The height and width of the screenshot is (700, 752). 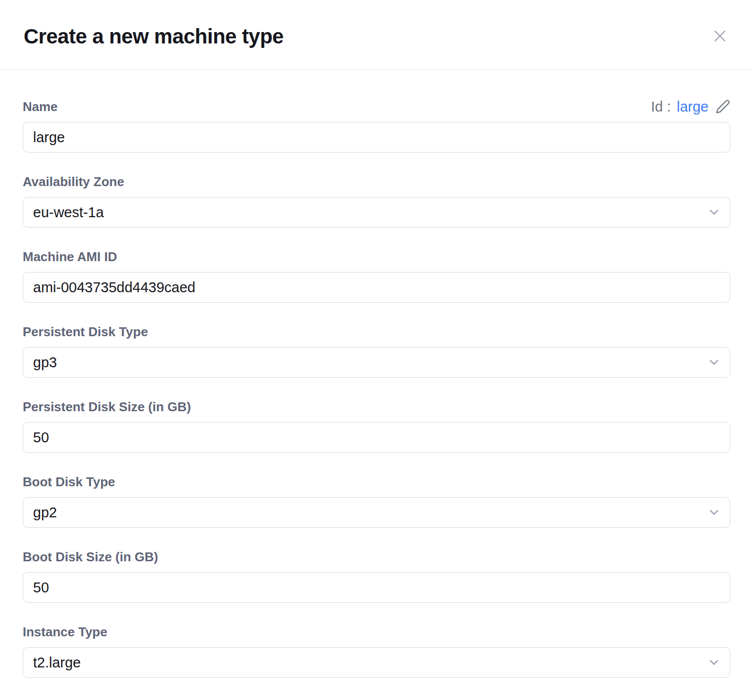 I want to click on persistent-disk-size-input, so click(x=376, y=437).